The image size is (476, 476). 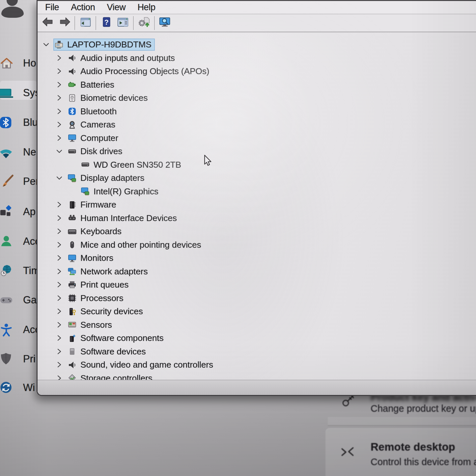 What do you see at coordinates (111, 376) in the screenshot?
I see `tree-item-content: Storage controllers` at bounding box center [111, 376].